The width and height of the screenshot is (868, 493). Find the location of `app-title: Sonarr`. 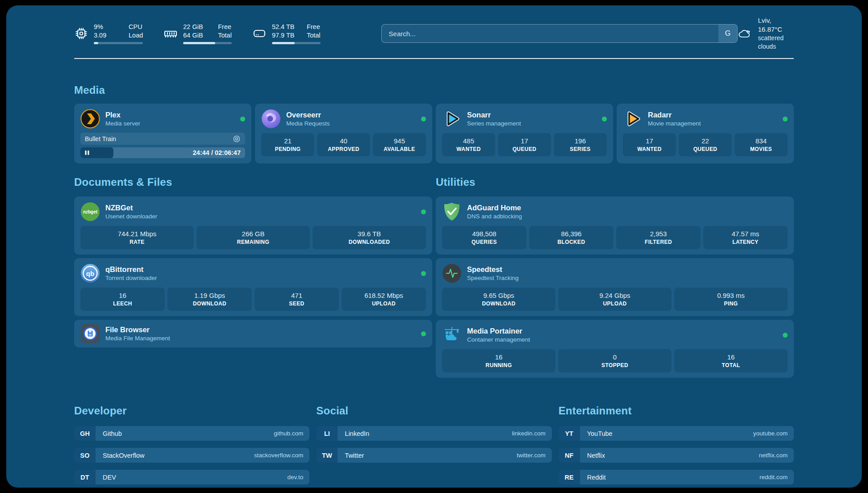

app-title: Sonarr is located at coordinates (494, 115).